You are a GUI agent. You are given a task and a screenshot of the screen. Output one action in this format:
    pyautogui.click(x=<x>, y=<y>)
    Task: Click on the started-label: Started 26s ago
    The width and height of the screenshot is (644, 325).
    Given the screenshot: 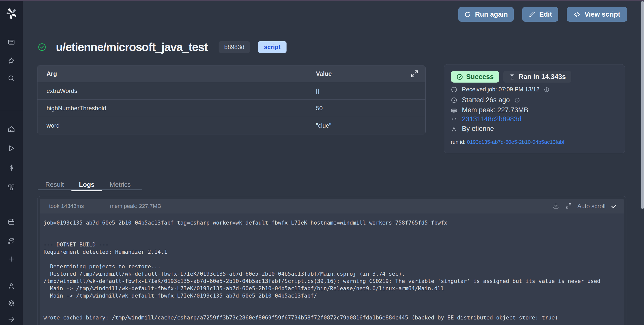 What is the action you would take?
    pyautogui.click(x=486, y=100)
    